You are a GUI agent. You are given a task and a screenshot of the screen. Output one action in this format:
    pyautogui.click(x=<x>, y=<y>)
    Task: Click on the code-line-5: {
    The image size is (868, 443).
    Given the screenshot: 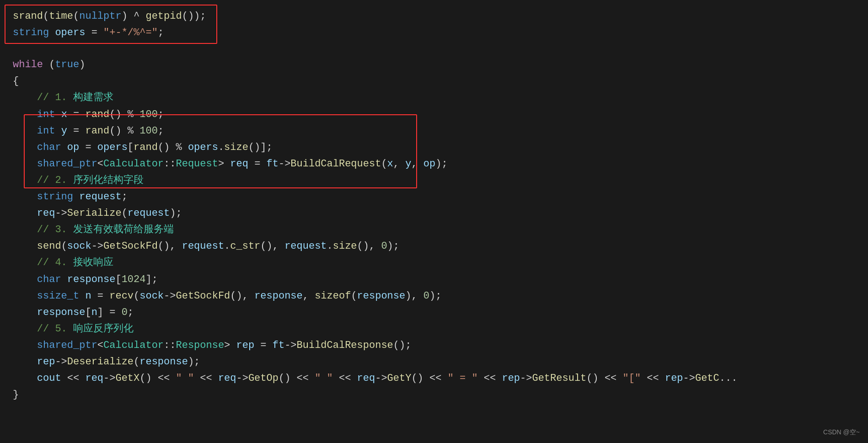 What is the action you would take?
    pyautogui.click(x=434, y=81)
    